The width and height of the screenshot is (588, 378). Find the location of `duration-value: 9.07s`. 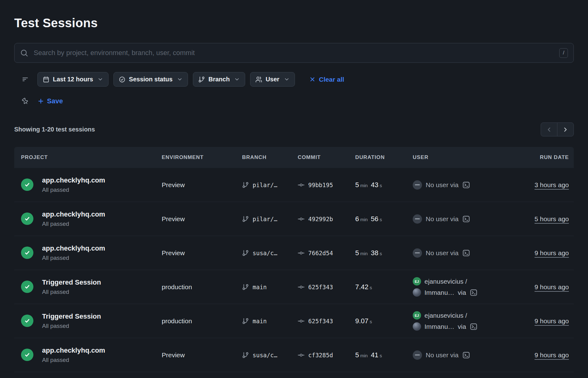

duration-value: 9.07s is located at coordinates (384, 321).